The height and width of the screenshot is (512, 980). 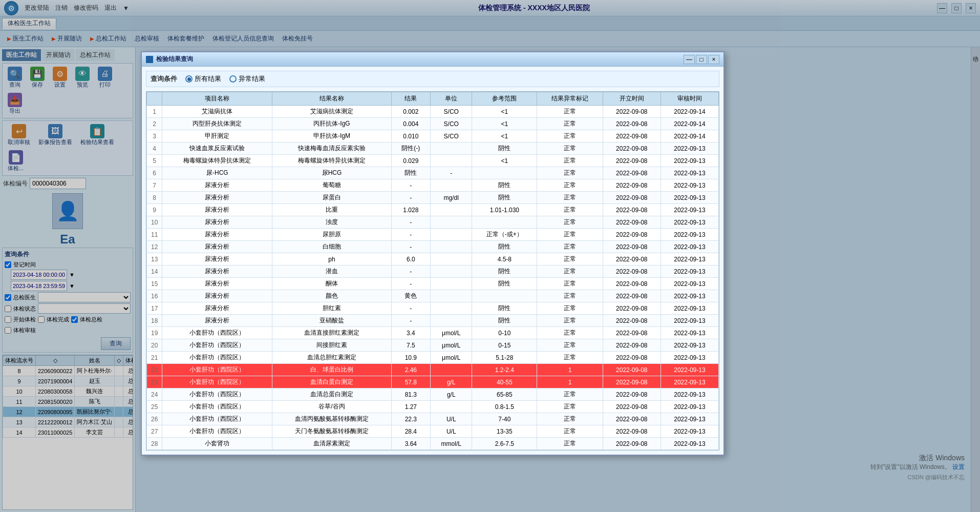 What do you see at coordinates (332, 370) in the screenshot?
I see `cell-result-name: 白、球蛋白比例` at bounding box center [332, 370].